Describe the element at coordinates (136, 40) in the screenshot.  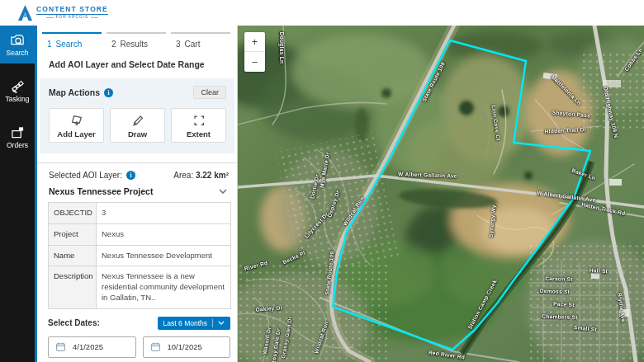
I see `step-tab-results: 2 Results` at that location.